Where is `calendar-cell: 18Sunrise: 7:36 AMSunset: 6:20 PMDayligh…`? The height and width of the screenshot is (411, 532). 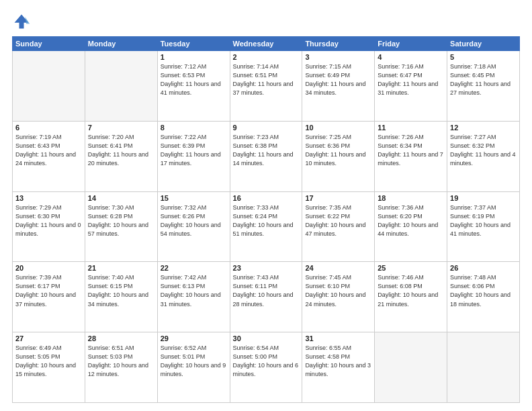 calendar-cell: 18Sunrise: 7:36 AMSunset: 6:20 PMDayligh… is located at coordinates (411, 227).